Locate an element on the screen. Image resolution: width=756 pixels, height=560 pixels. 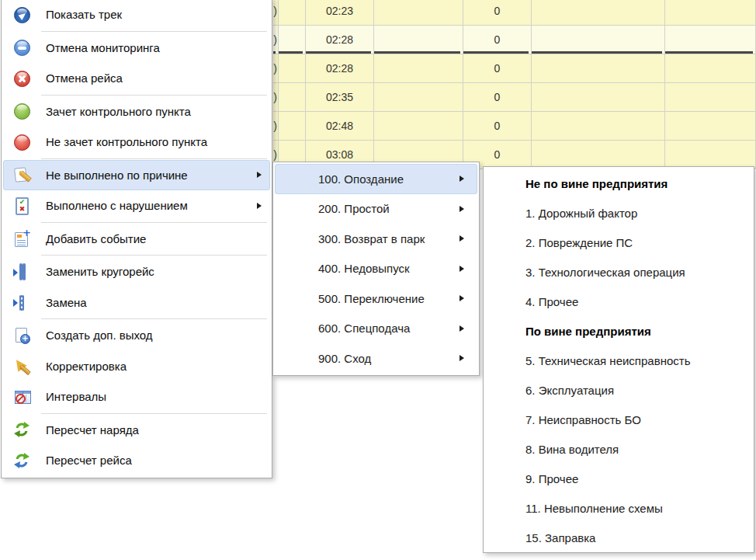
submenu-item-label: 900. Сход is located at coordinates (345, 359).